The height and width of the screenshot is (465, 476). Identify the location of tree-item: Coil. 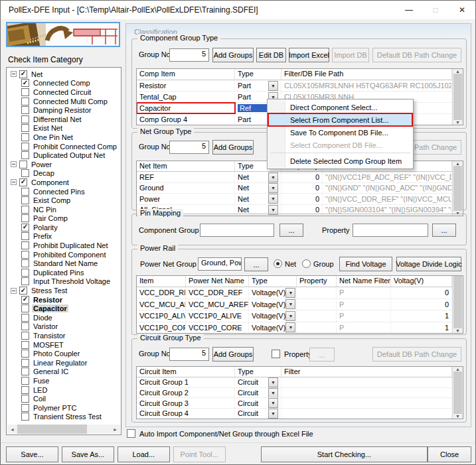
(64, 399).